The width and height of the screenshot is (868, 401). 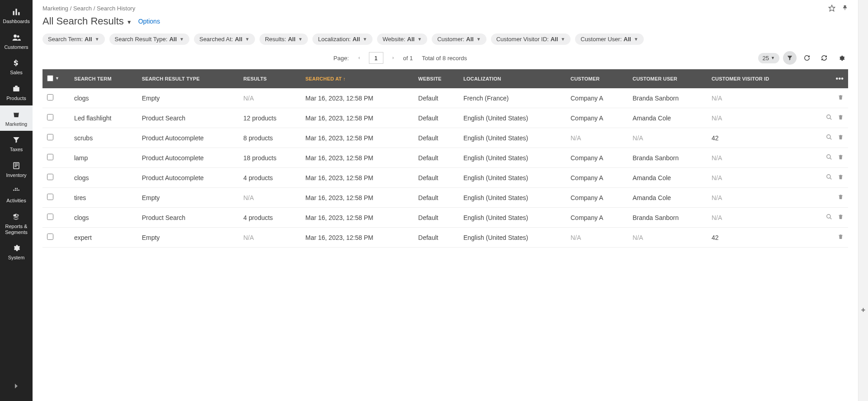 I want to click on page-title-dropdown: All Search Results ▼, so click(x=87, y=21).